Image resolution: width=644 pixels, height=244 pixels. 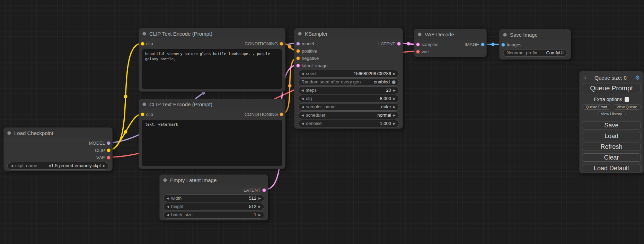 What do you see at coordinates (214, 180) in the screenshot?
I see `node-title-bar: Empty Latent Image` at bounding box center [214, 180].